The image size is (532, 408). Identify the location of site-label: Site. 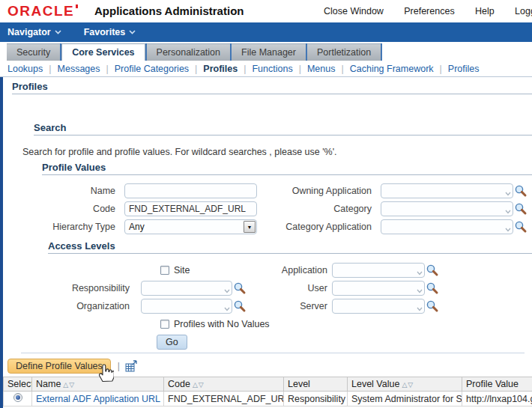
(182, 270).